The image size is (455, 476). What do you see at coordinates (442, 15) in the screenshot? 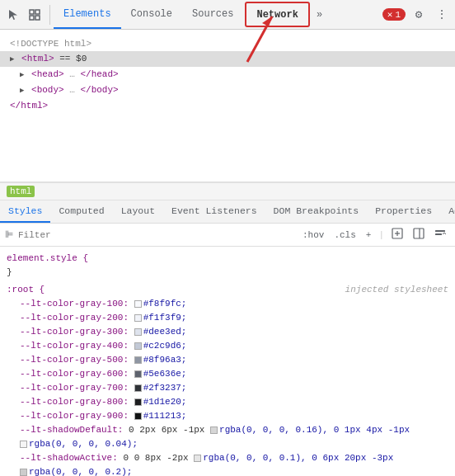
I see `more-options-icon: ⋮` at bounding box center [442, 15].